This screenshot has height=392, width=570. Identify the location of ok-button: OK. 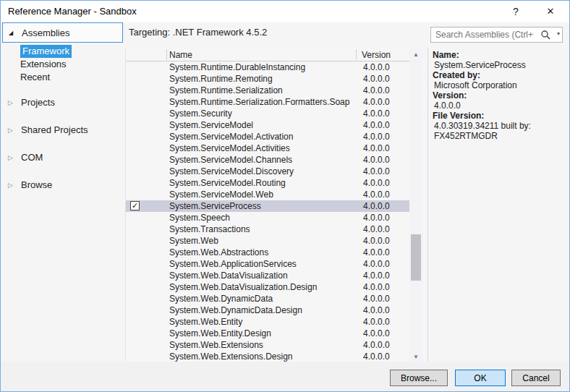
(480, 378).